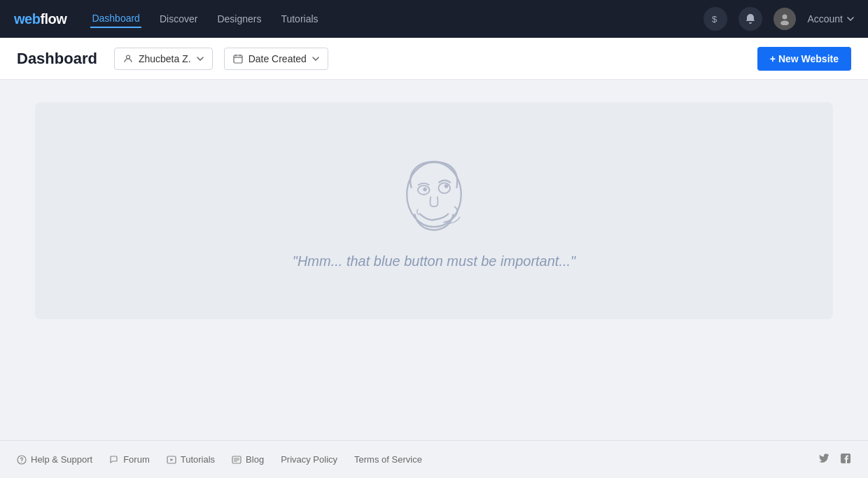  Describe the element at coordinates (846, 460) in the screenshot. I see `facebook-link` at that location.